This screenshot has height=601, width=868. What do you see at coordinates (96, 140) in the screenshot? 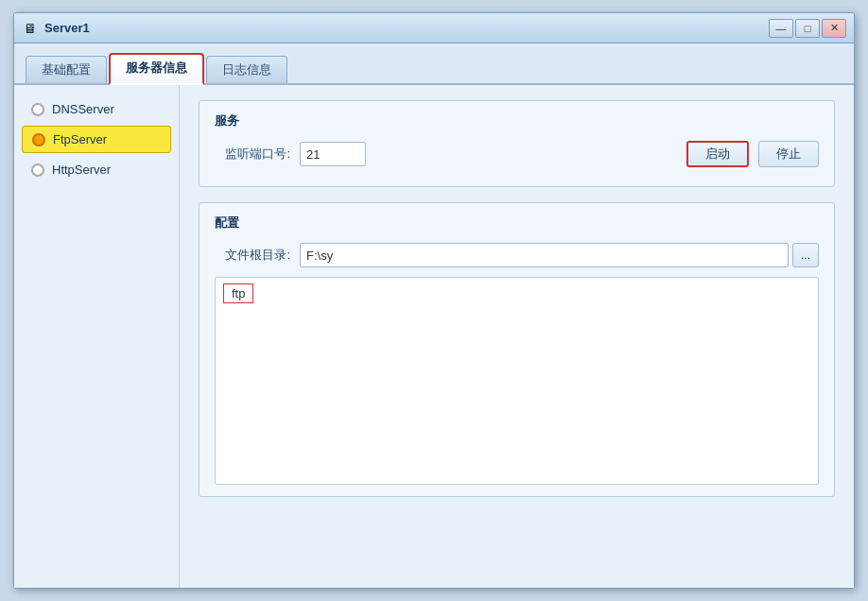
I see `sidebar-item-ftp: FtpServer` at bounding box center [96, 140].